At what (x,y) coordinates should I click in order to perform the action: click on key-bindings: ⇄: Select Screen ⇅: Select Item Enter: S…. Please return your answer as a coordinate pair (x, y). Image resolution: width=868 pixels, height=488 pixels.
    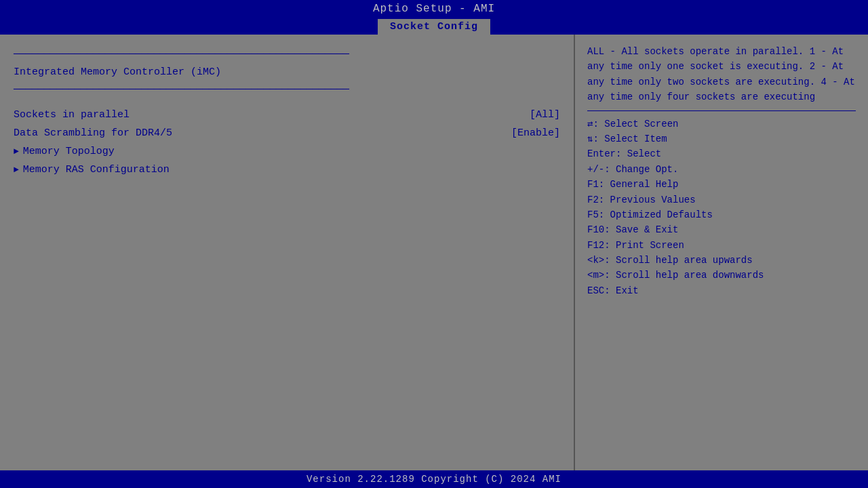
    Looking at the image, I should click on (722, 207).